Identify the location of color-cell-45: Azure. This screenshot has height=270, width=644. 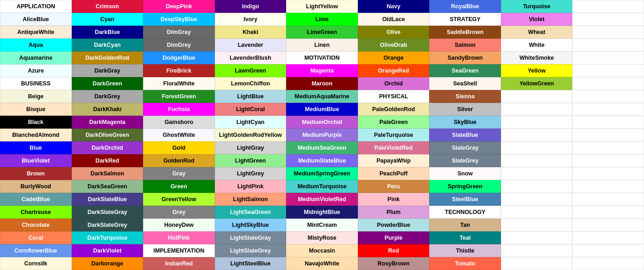
(36, 71).